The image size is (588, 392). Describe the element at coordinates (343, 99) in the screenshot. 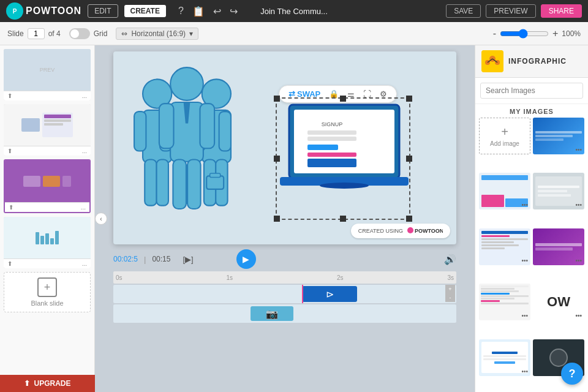

I see `handle-tm` at that location.